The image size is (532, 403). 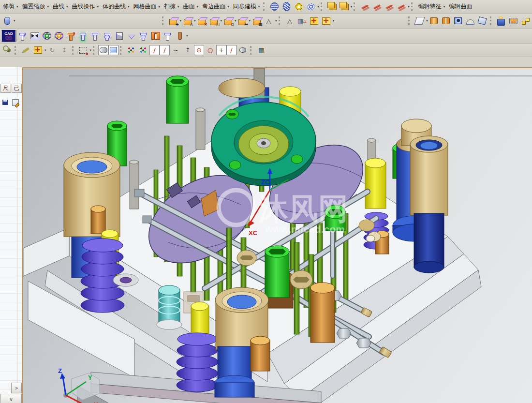 What do you see at coordinates (277, 272) in the screenshot?
I see `green-screw-front` at bounding box center [277, 272].